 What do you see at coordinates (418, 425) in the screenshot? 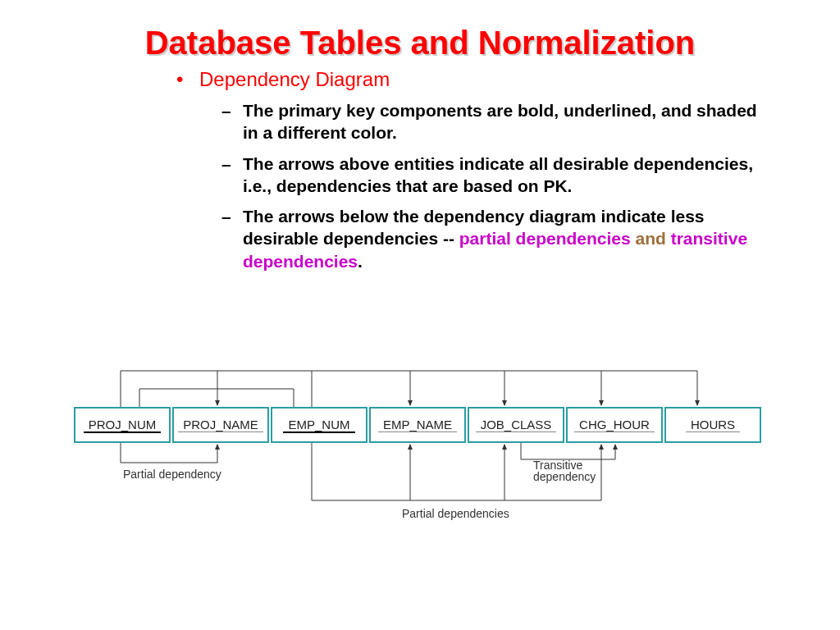
I see `field-row: PROJ_NUM PROJ_NAME EMP_NUM EMP_NAME JOB_…` at bounding box center [418, 425].